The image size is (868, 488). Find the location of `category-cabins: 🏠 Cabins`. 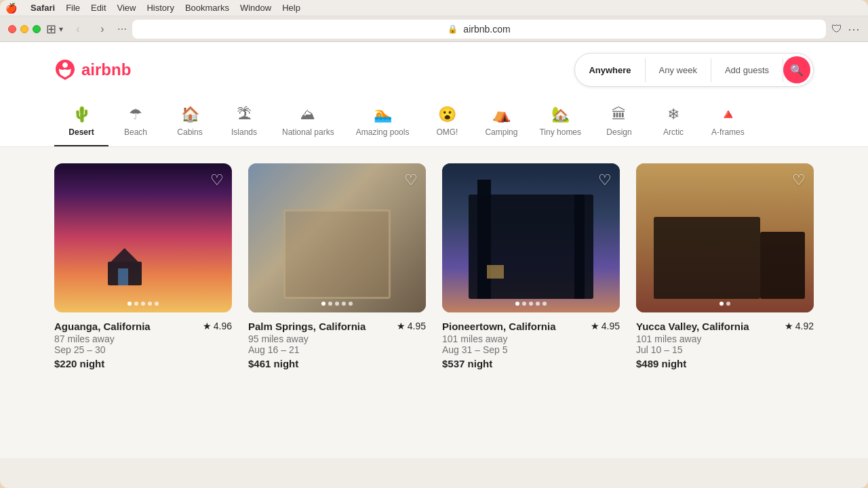

category-cabins: 🏠 Cabins is located at coordinates (190, 123).